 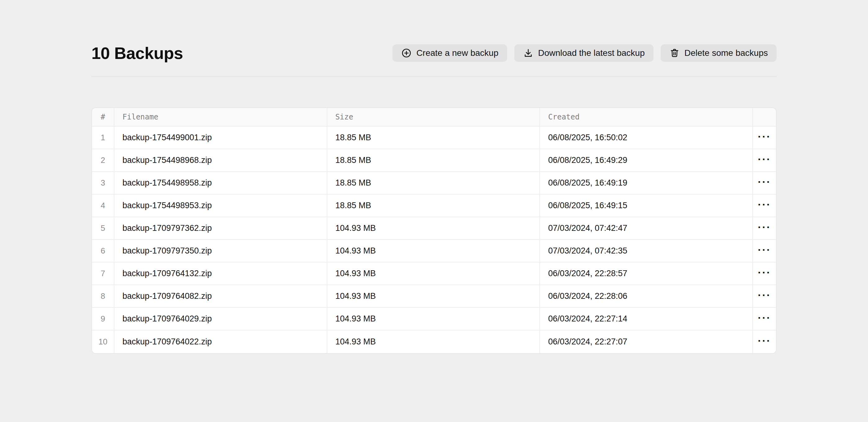 I want to click on row-index: 4, so click(x=103, y=206).